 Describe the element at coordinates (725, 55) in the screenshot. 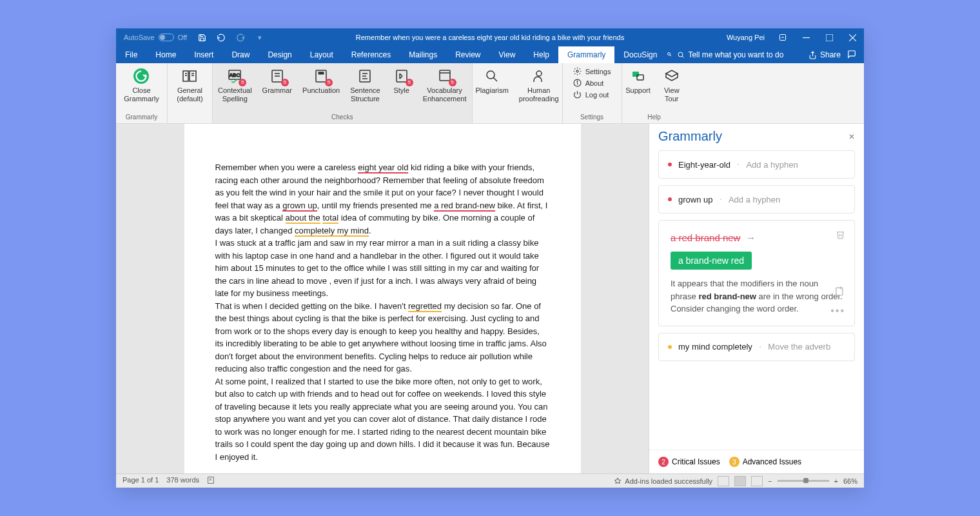

I see `tell-me-search: Tell me what you want to do` at that location.